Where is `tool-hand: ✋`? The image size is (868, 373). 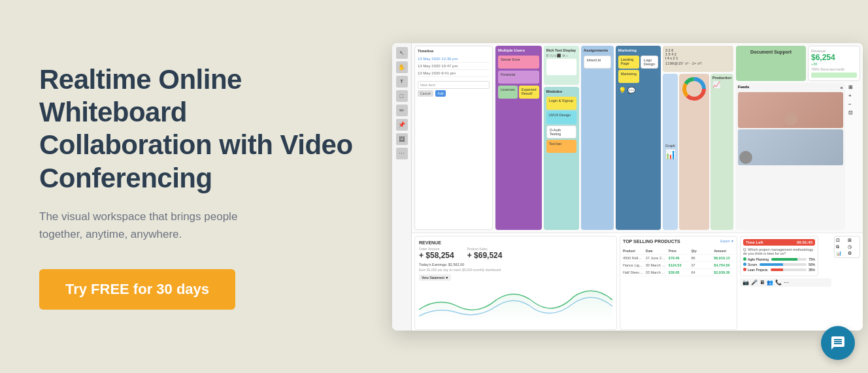
tool-hand: ✋ is located at coordinates (402, 67).